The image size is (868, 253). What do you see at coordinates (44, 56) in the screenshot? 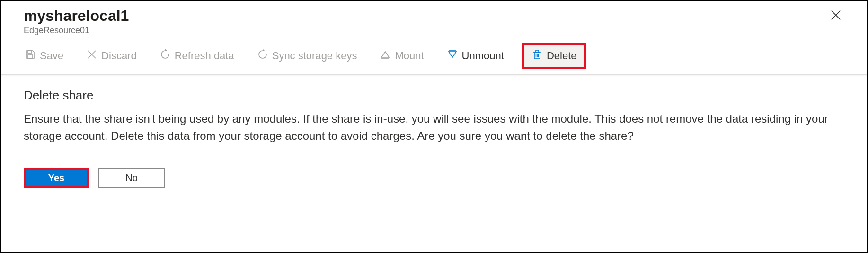
I see `save-button: Save` at bounding box center [44, 56].